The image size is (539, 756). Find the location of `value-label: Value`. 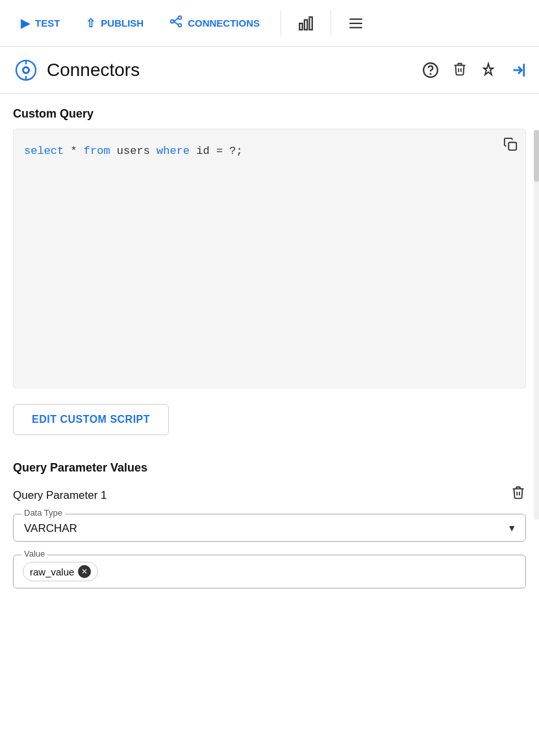

value-label: Value is located at coordinates (34, 553).